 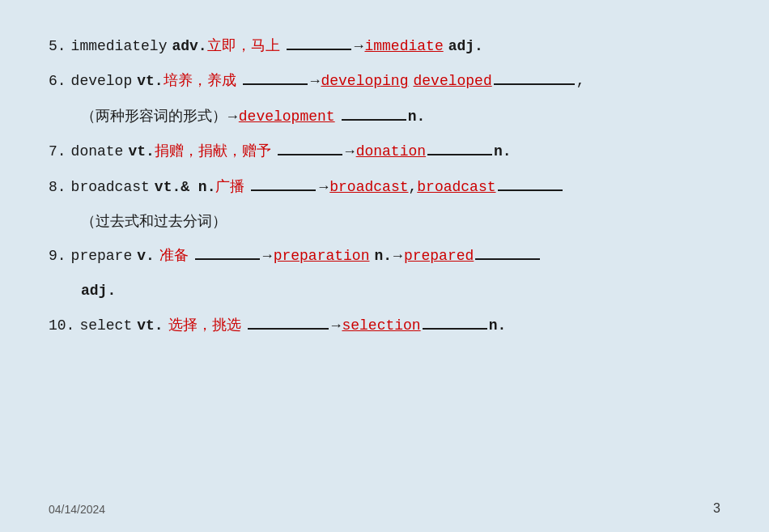 I want to click on pos-vtn-8: vt.& n., so click(x=185, y=187).